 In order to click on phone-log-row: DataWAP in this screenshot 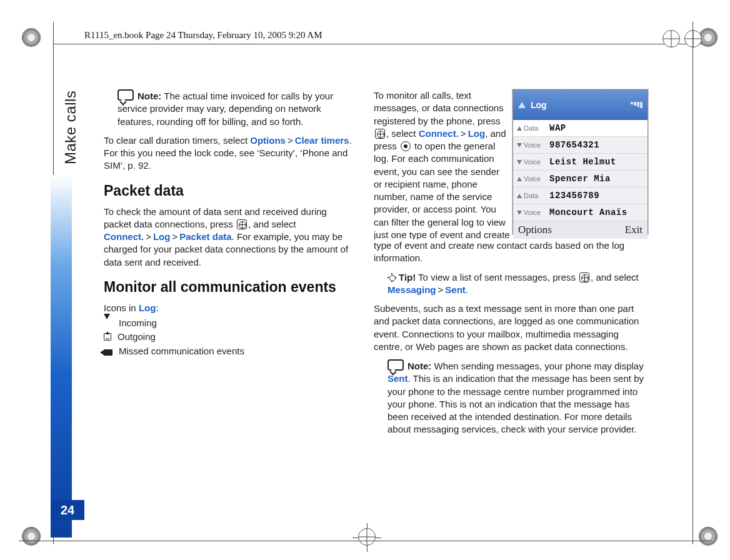, I will do `click(580, 129)`.